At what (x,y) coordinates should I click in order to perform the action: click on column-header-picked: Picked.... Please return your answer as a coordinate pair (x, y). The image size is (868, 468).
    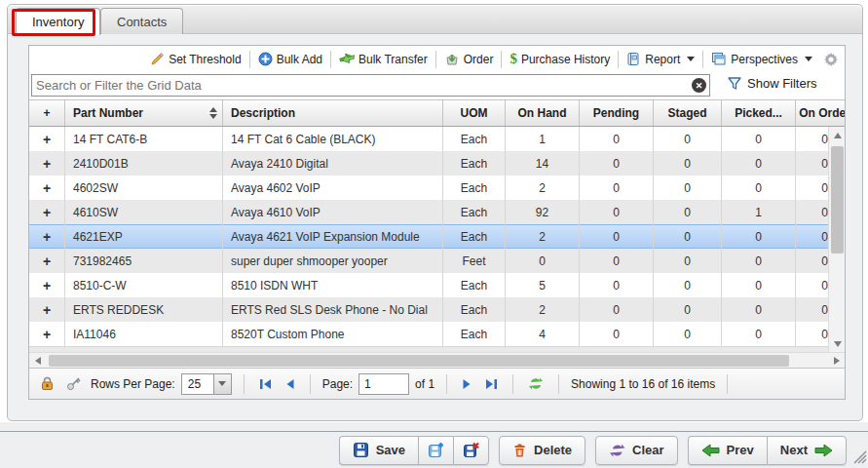
    Looking at the image, I should click on (759, 113).